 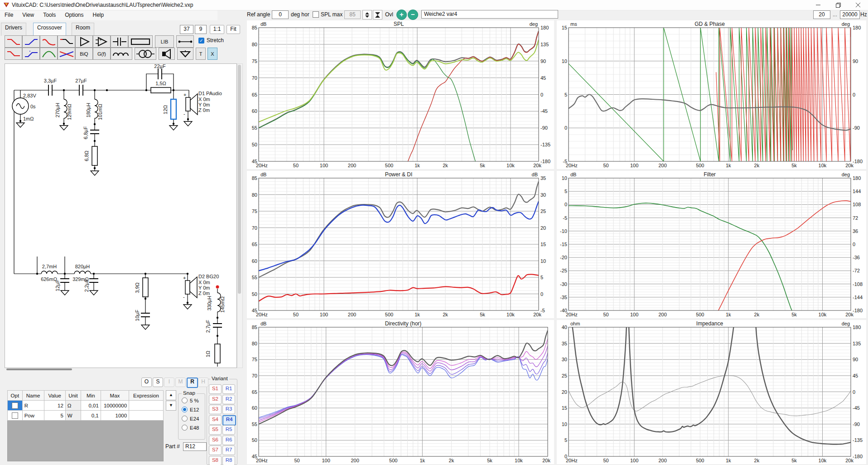 I want to click on snap-option-E12: E12, so click(x=193, y=410).